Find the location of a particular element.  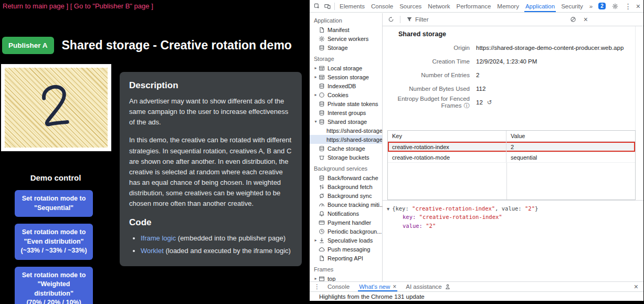

table-row-creative-rotation-index: creative-rotation-index2 is located at coordinates (511, 147).